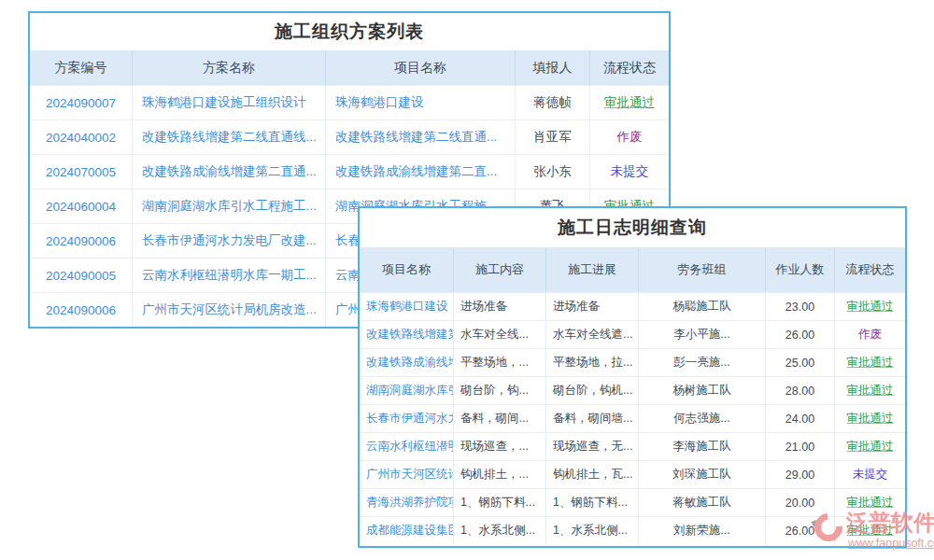 This screenshot has height=560, width=934. I want to click on project-name-cell: 改建铁路线增建第二线直通线, so click(407, 334).